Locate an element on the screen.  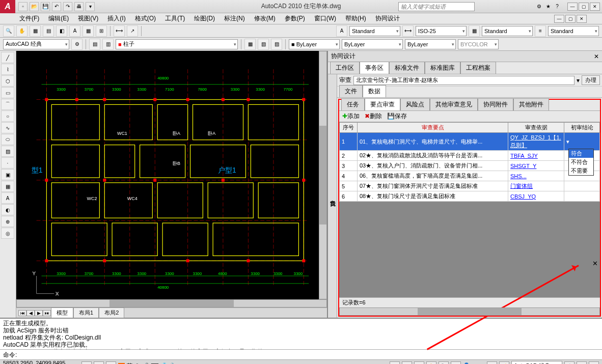
table-row: 406、复核窗槛墙高度，窗下墙高度是否满足集团... SHS... is located at coordinates (470, 176).